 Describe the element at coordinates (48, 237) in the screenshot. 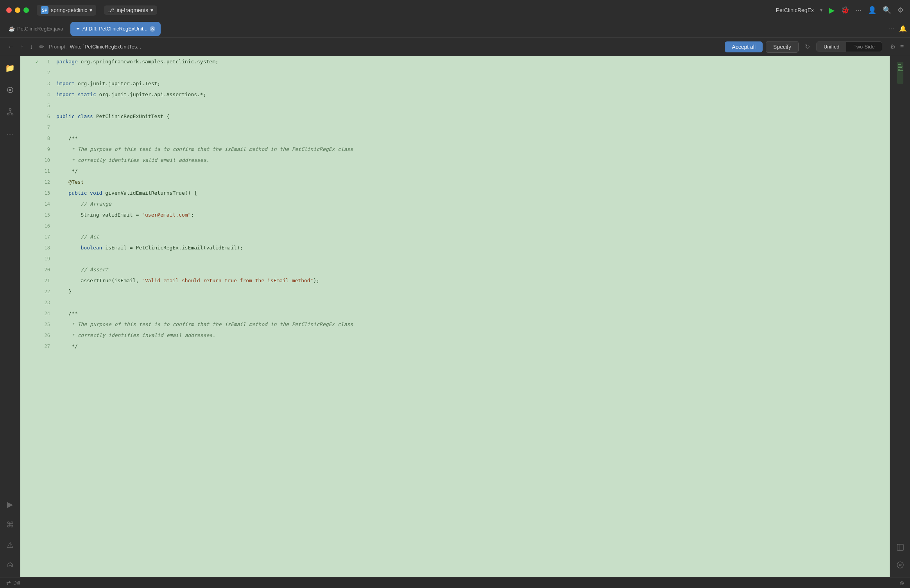

I see `line-number: 17` at that location.